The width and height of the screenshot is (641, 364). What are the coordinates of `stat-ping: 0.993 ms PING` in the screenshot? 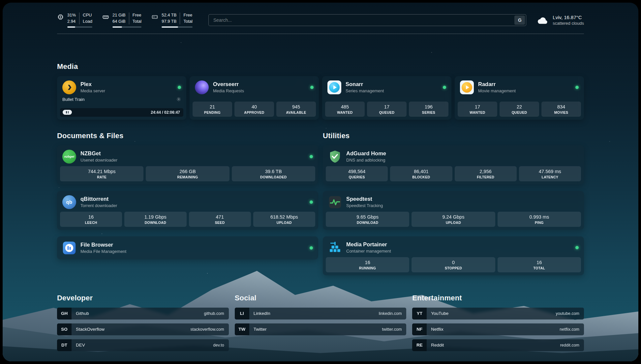 It's located at (539, 219).